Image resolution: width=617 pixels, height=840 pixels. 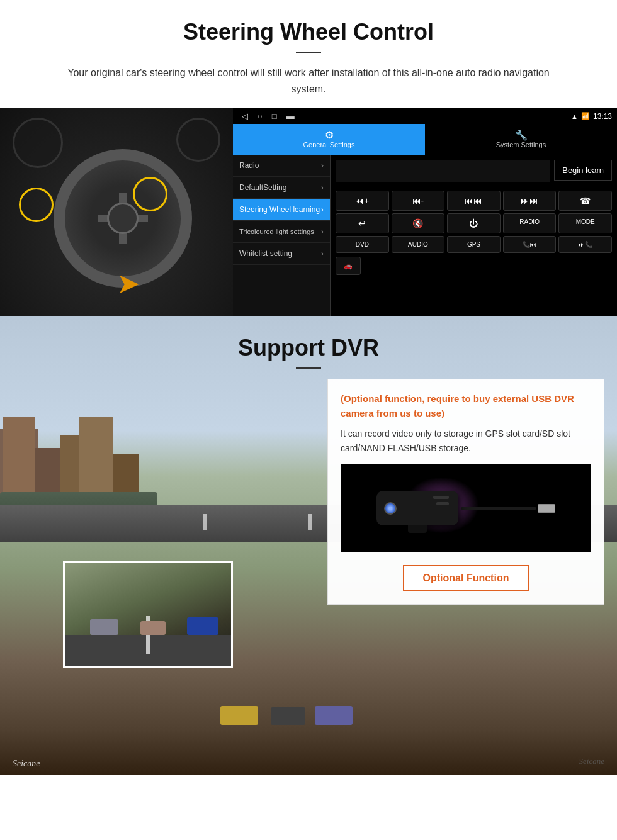 What do you see at coordinates (473, 266) in the screenshot?
I see `bottom-icon-row: 🚗` at bounding box center [473, 266].